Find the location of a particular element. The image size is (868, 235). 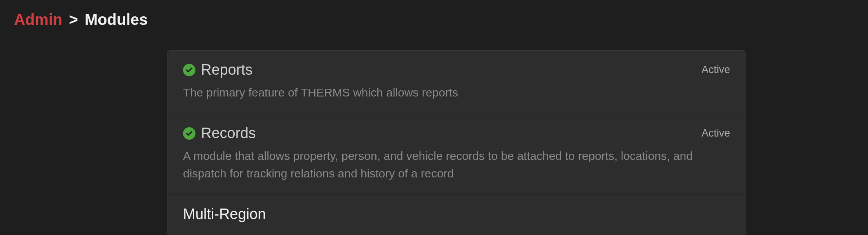

module-title-group: Records is located at coordinates (220, 133).